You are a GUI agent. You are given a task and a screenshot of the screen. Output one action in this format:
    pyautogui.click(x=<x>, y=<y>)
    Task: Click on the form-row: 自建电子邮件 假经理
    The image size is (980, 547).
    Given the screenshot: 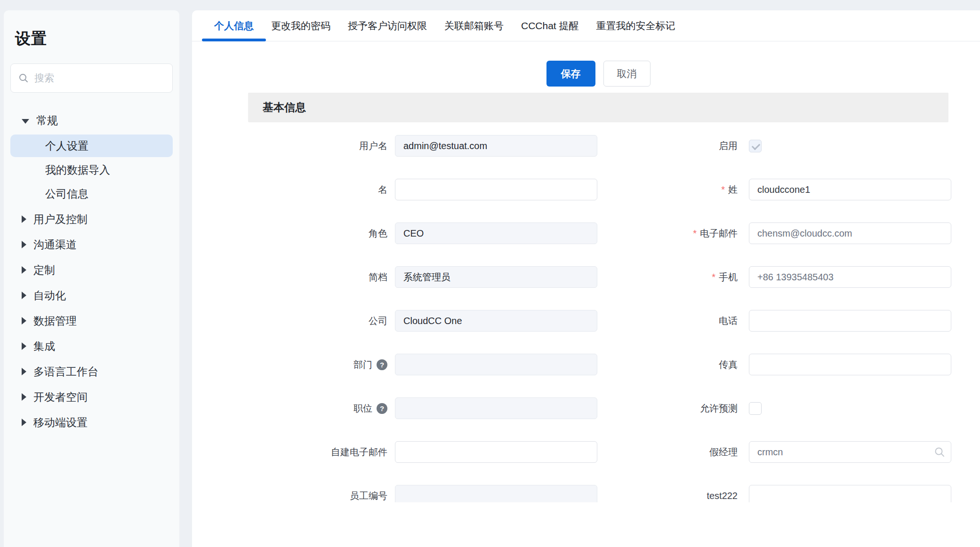 What is the action you would take?
    pyautogui.click(x=586, y=452)
    